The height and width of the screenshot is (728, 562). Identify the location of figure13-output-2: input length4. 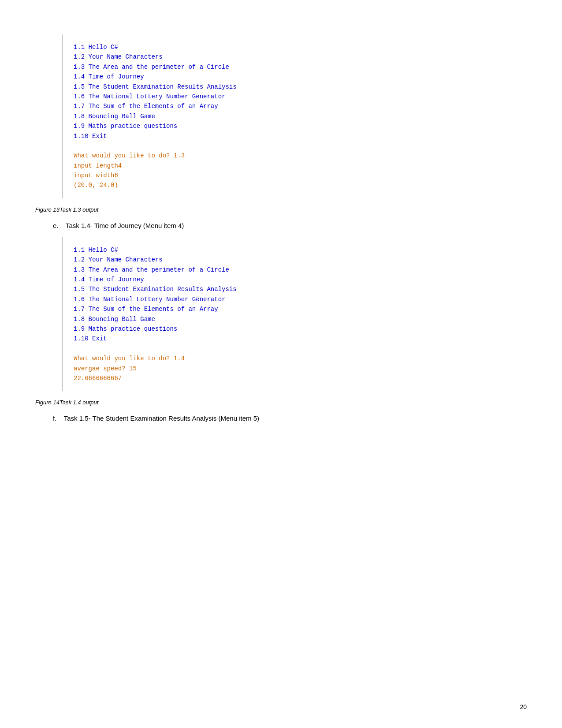
(295, 166).